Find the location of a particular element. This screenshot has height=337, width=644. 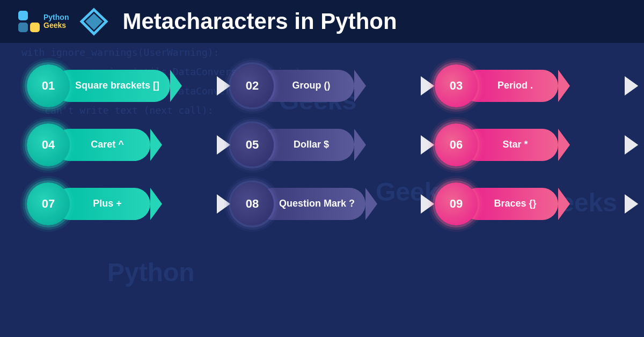

item-number-09: 09 is located at coordinates (456, 204).